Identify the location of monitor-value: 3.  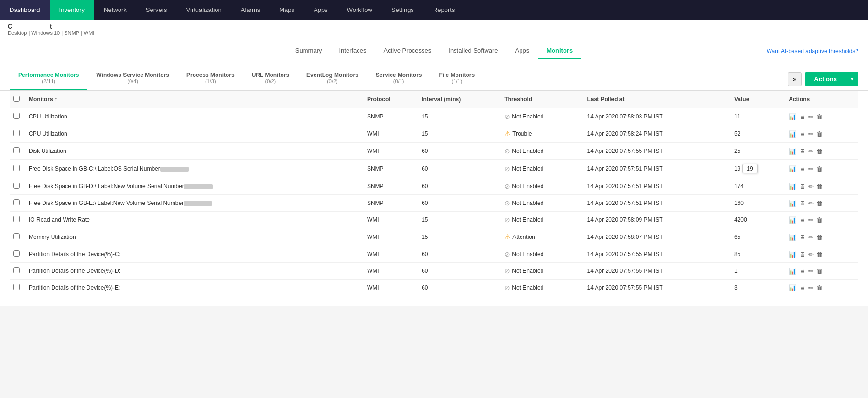
(758, 288).